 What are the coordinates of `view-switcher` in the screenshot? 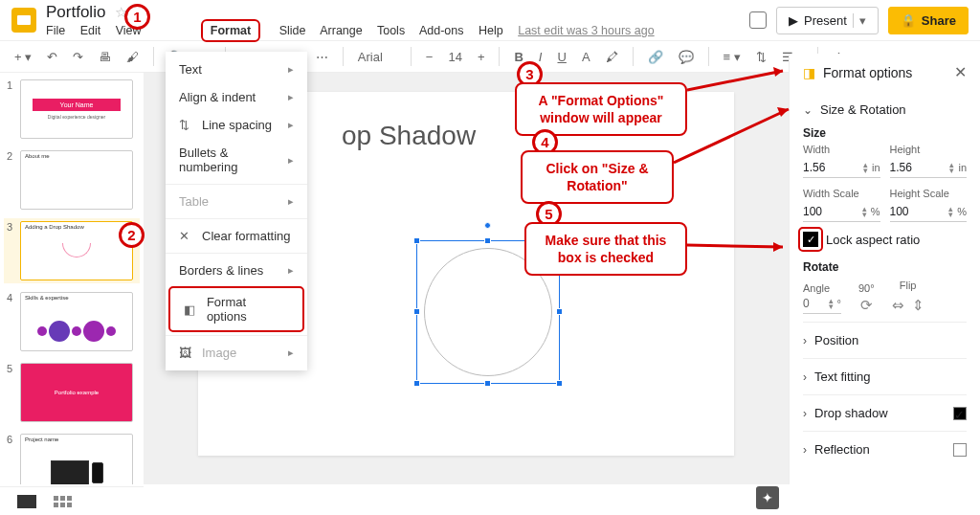 It's located at (72, 501).